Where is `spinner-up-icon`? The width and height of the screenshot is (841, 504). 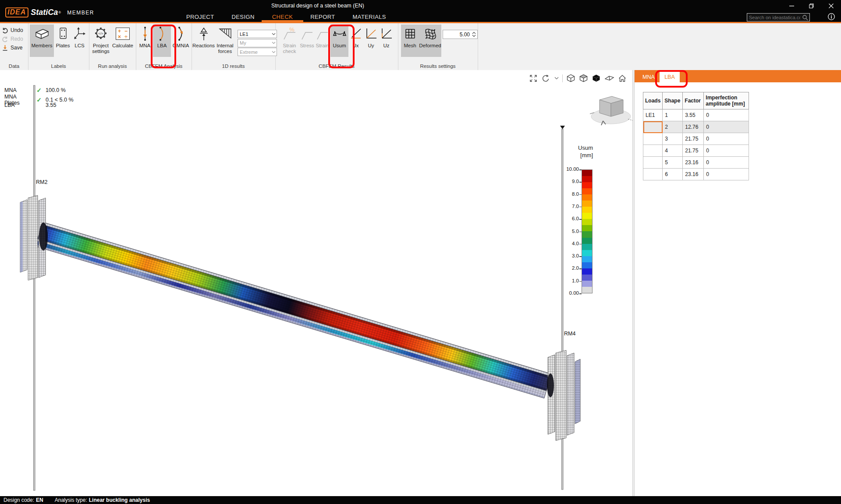 spinner-up-icon is located at coordinates (474, 33).